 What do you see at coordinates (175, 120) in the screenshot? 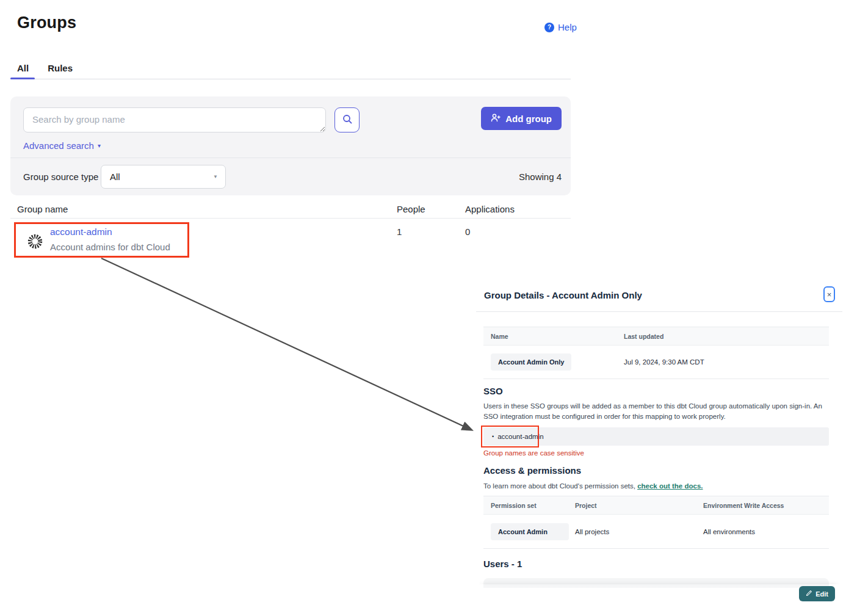
I see `search-input` at bounding box center [175, 120].